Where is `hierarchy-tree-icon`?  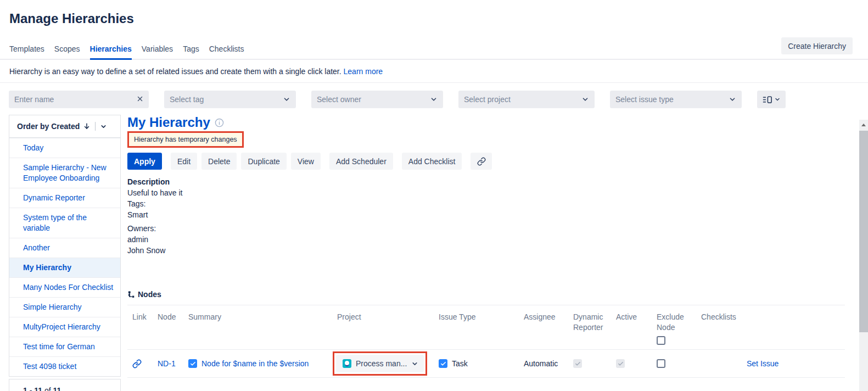 hierarchy-tree-icon is located at coordinates (132, 294).